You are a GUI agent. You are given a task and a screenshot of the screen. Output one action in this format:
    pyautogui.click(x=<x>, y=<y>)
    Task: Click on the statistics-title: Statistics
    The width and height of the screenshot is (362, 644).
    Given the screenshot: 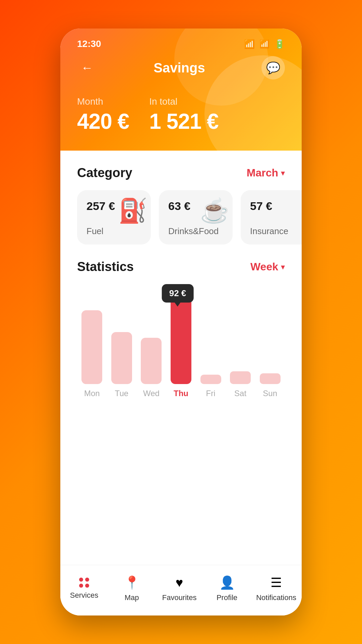 What is the action you would take?
    pyautogui.click(x=105, y=267)
    